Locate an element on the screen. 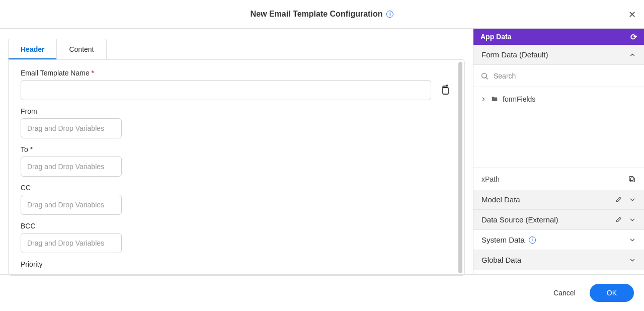 The image size is (644, 311). section-global-data: Global Data is located at coordinates (558, 260).